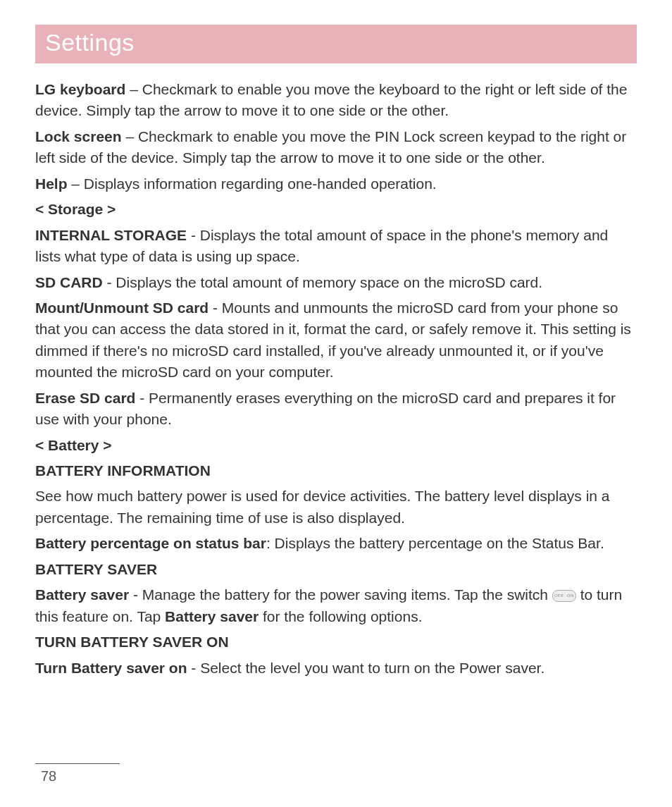 This screenshot has width=672, height=807. Describe the element at coordinates (80, 89) in the screenshot. I see `lg-keyboard-label: LG keyboard` at that location.